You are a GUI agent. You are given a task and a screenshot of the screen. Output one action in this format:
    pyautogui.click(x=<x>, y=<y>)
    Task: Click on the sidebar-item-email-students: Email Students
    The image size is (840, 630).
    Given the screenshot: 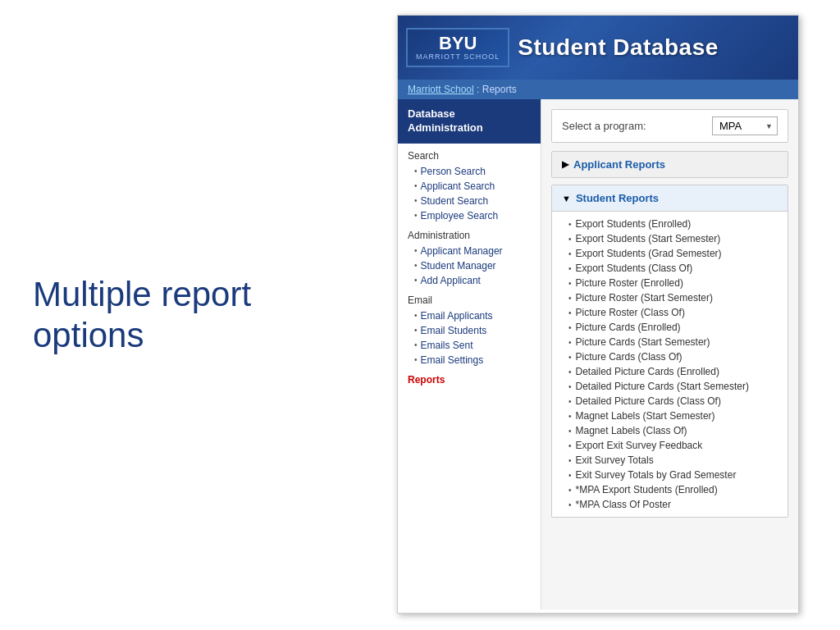 What is the action you would take?
    pyautogui.click(x=469, y=331)
    